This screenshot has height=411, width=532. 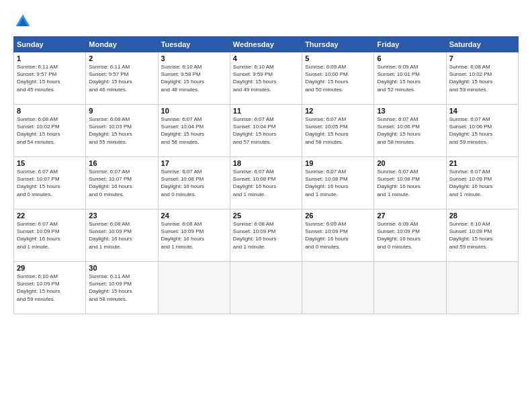 I want to click on day-cell-15: 15Sunrise: 6:07 AM Sunset: 10:07 PM Dayl…, so click(x=50, y=183).